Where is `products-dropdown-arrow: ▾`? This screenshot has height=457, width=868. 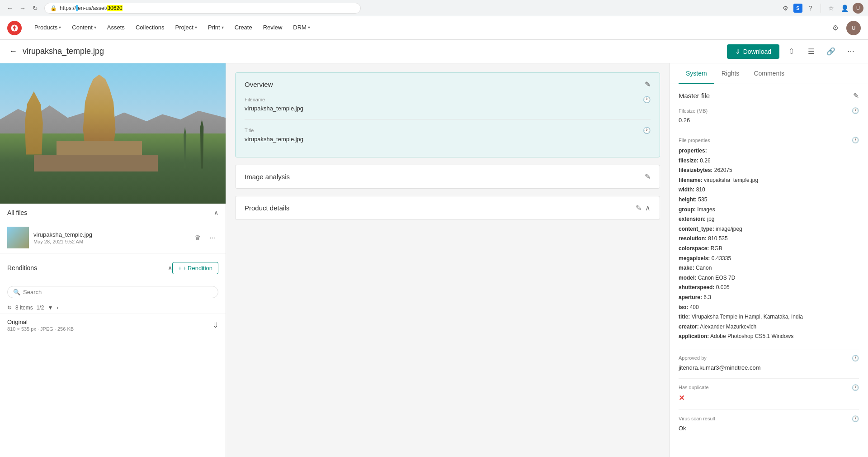
products-dropdown-arrow: ▾ is located at coordinates (60, 27).